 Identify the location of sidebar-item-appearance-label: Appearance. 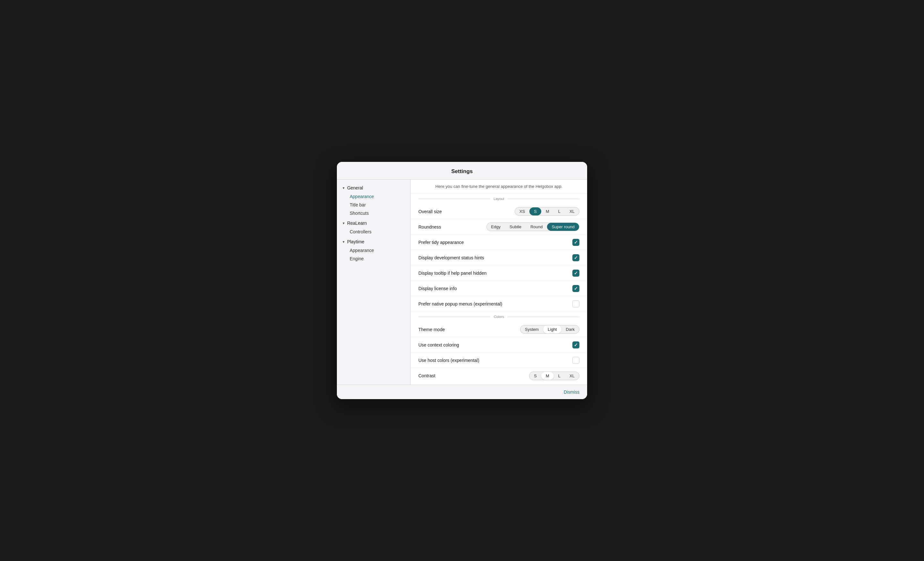
(362, 196).